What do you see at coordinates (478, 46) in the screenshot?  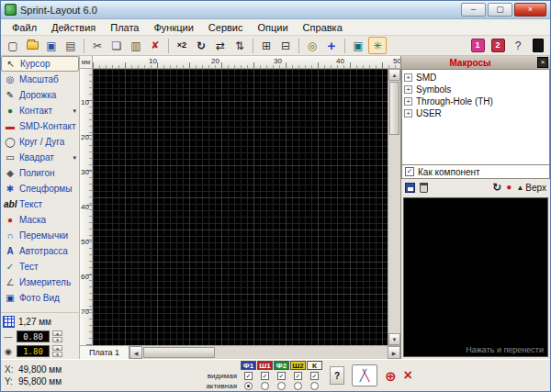 I see `macro1-button: 1` at bounding box center [478, 46].